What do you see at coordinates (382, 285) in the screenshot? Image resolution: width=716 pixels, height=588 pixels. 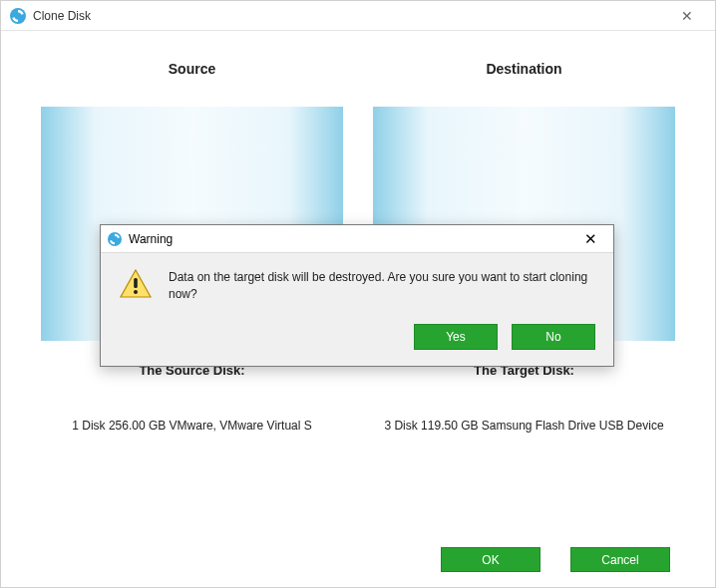 I see `dialog-message: Data on the target disk will be destroye…` at bounding box center [382, 285].